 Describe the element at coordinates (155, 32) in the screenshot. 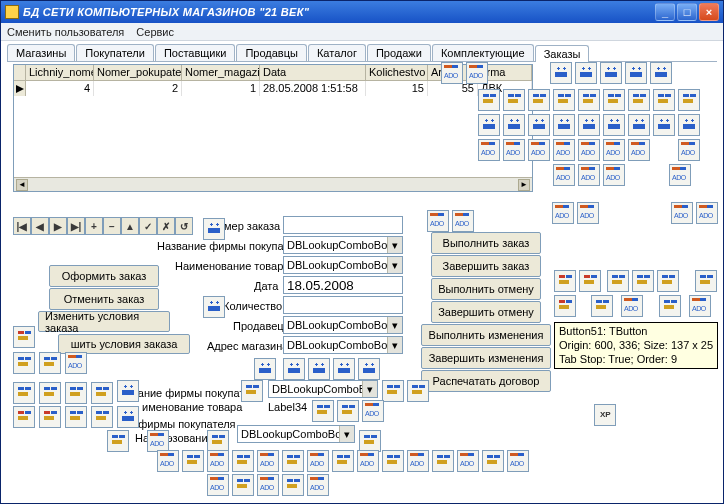

I see `menu-service: Сервис` at that location.